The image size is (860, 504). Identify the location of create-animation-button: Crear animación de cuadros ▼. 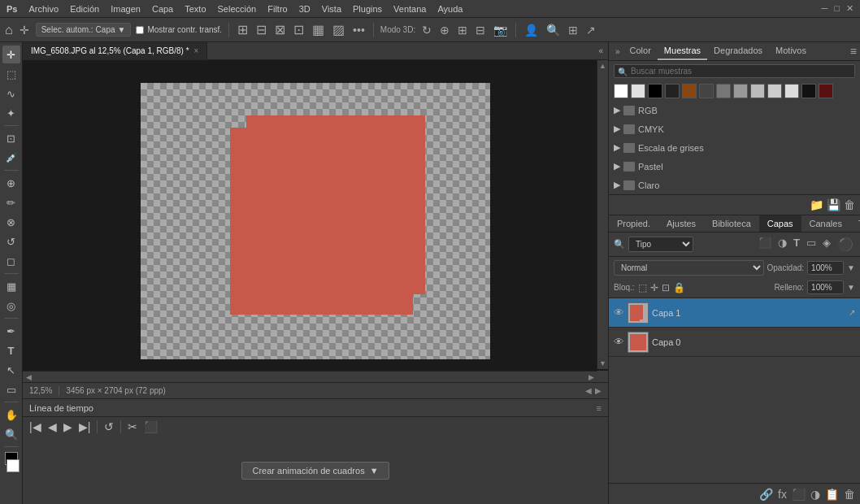
(315, 471).